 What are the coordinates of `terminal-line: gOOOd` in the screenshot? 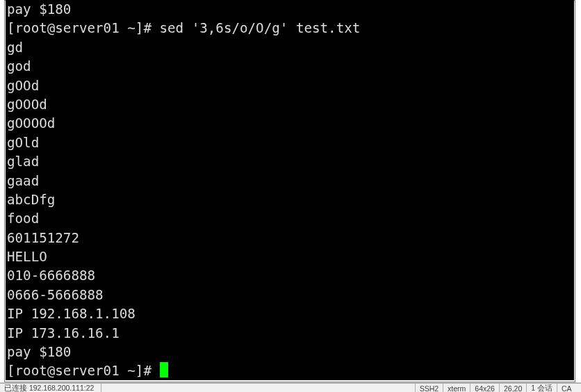 It's located at (290, 104).